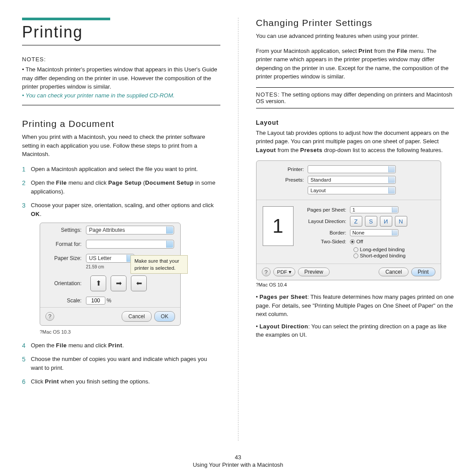 This screenshot has height=476, width=476. What do you see at coordinates (374, 210) in the screenshot?
I see `pps-select: 1` at bounding box center [374, 210].